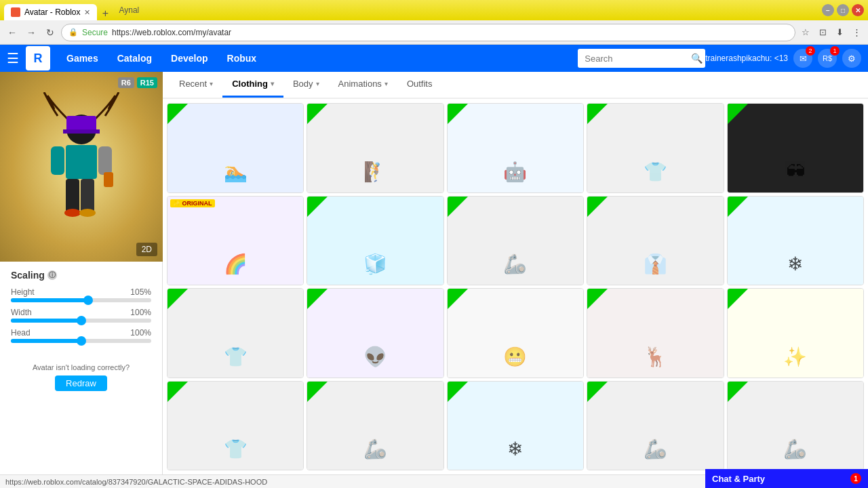 This screenshot has height=488, width=868. I want to click on tab-clothing: Clothing ▾, so click(253, 85).